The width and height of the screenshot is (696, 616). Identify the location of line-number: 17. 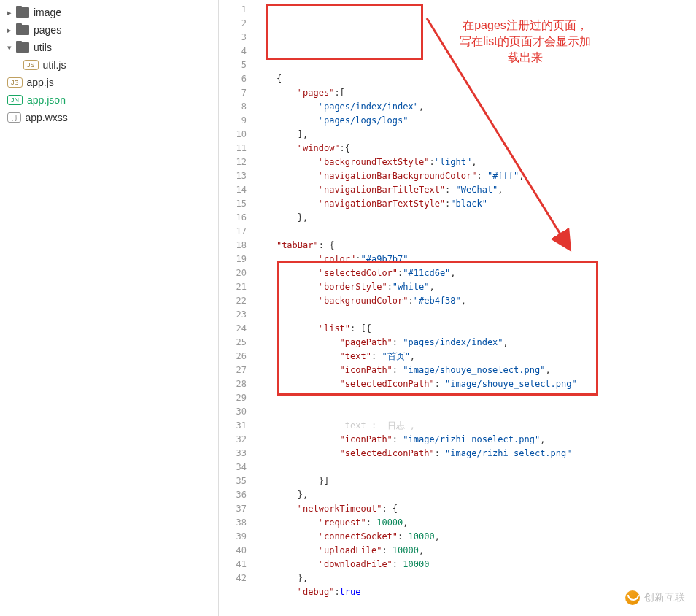
(233, 232).